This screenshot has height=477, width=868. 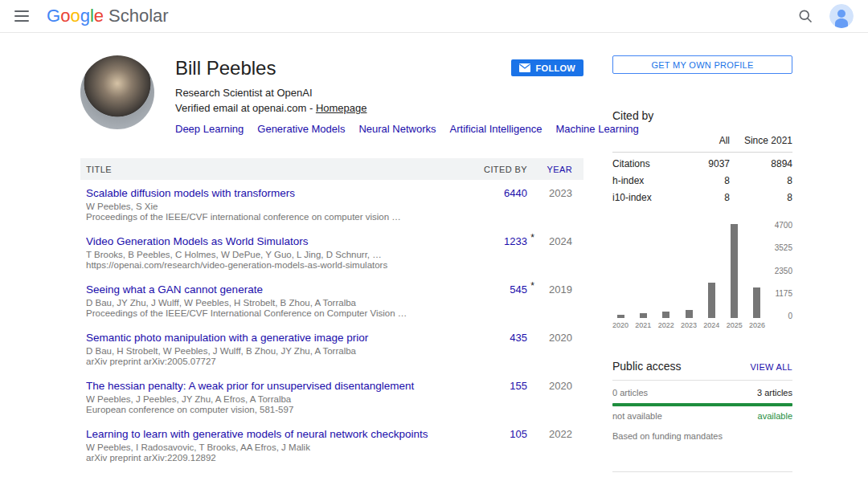 What do you see at coordinates (689, 276) in the screenshot?
I see `chart-column: 2023` at bounding box center [689, 276].